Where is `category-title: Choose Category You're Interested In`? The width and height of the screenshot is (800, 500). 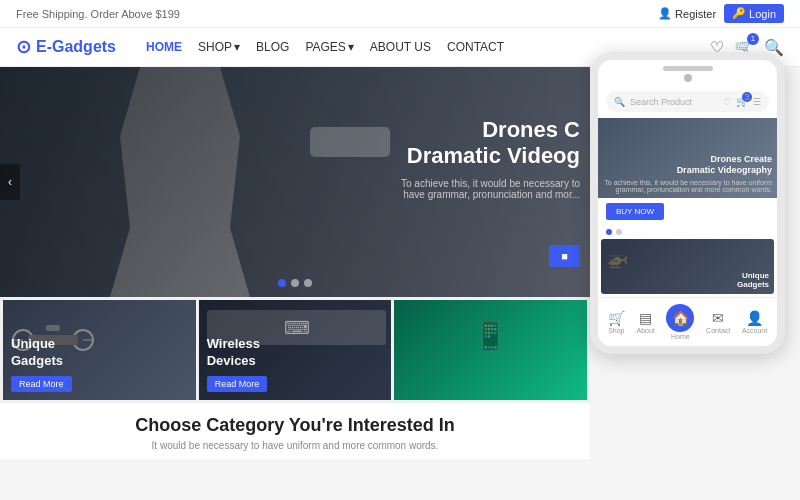
category-title: Choose Category You're Interested In is located at coordinates (295, 426).